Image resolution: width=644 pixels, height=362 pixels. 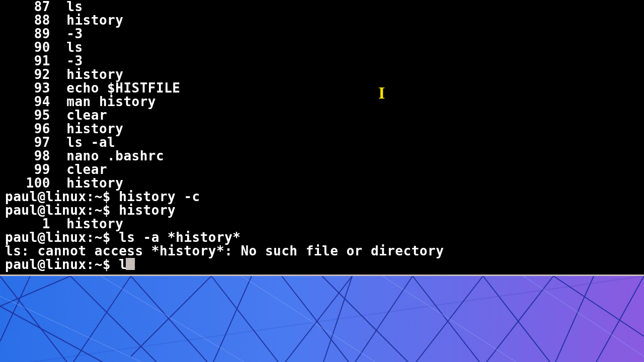 I want to click on history-number: 88, so click(x=28, y=20).